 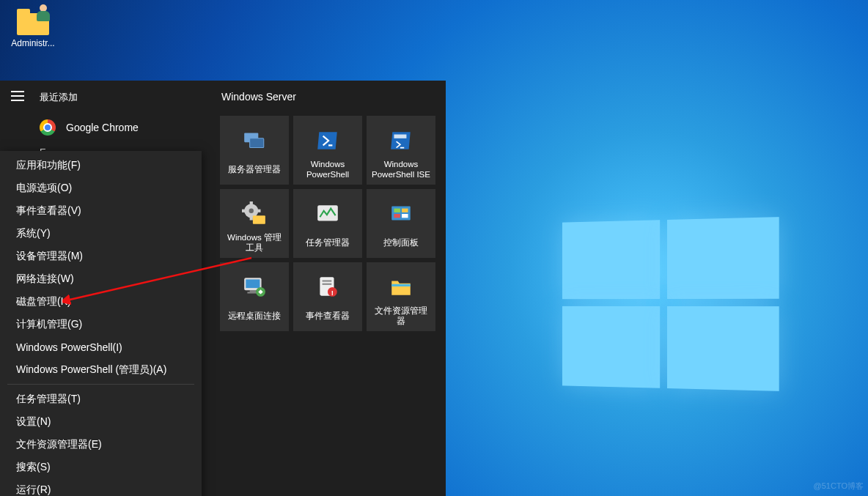 I want to click on tile-remote-desktop: 远程桌面连接, so click(x=254, y=297).